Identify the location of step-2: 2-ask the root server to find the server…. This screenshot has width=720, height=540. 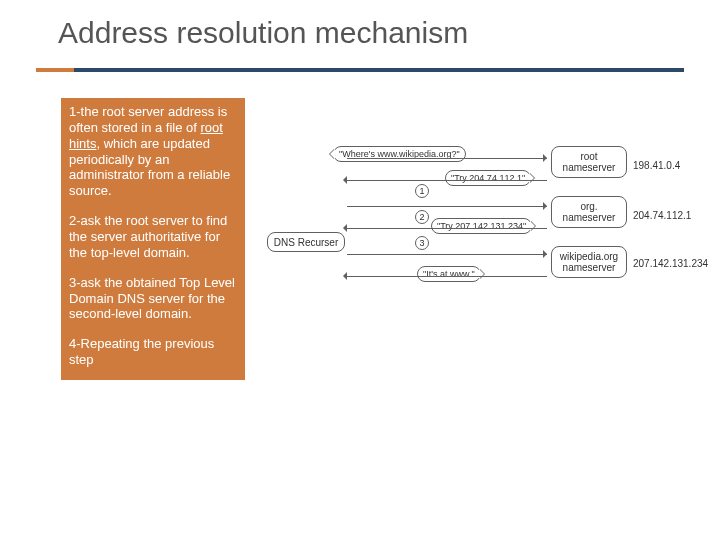
(153, 237).